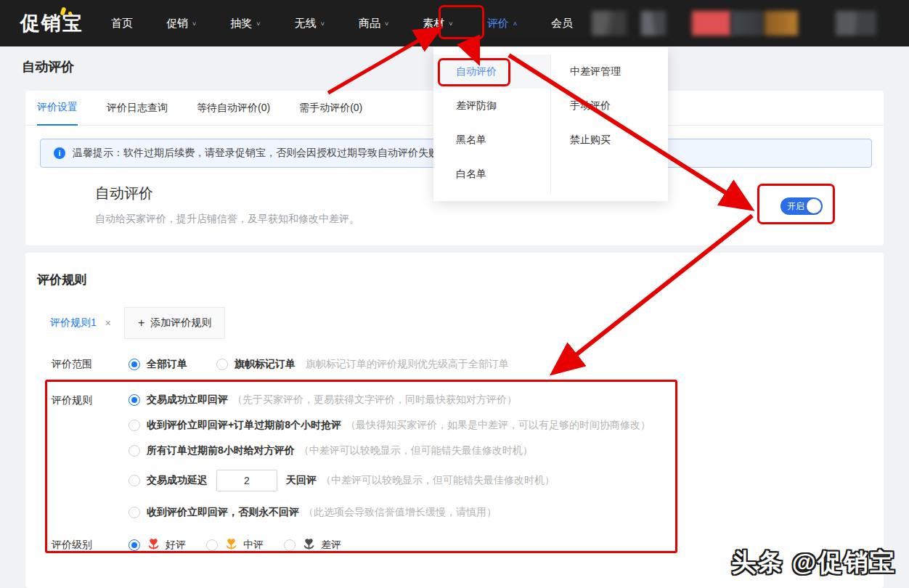 Image resolution: width=909 pixels, height=588 pixels. Describe the element at coordinates (256, 153) in the screenshot. I see `warning-banner-text: 温馨提示：软件过期后续费，请登录促销宝，否则会因授权过期导致自动评价失败` at that location.